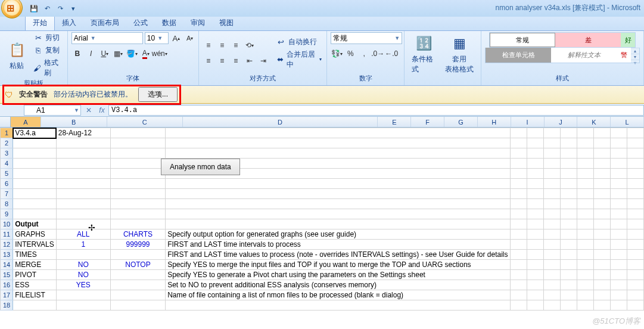 The height and width of the screenshot is (329, 644). What do you see at coordinates (7, 163) in the screenshot?
I see `row-header: 4` at bounding box center [7, 163].